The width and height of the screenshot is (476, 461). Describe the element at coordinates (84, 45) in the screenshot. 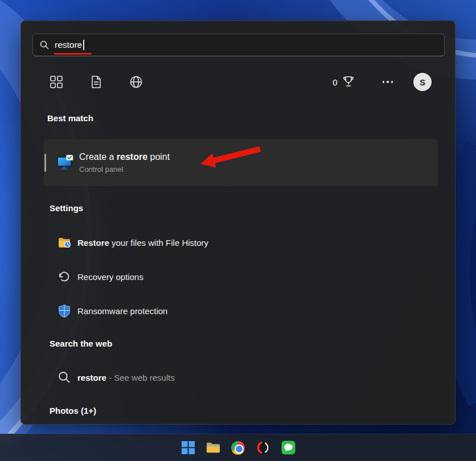

I see `text-caret` at that location.